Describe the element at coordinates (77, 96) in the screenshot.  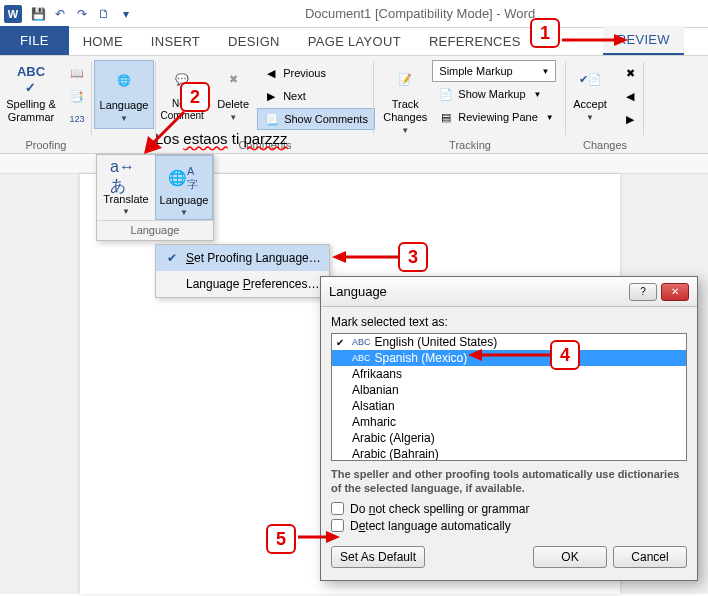
I see `thesaurus-icon: 📑` at that location.